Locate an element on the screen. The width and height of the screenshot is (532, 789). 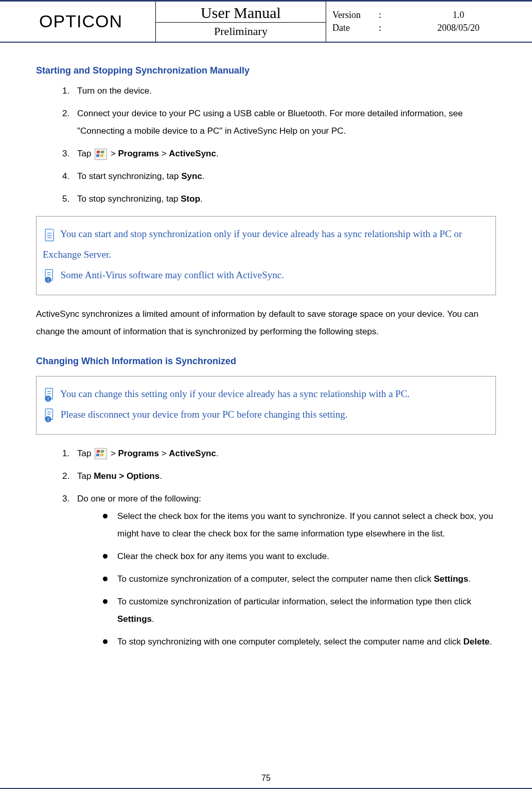
note-text-2: Some Anti-Virus software may conflict wi… is located at coordinates (172, 275).